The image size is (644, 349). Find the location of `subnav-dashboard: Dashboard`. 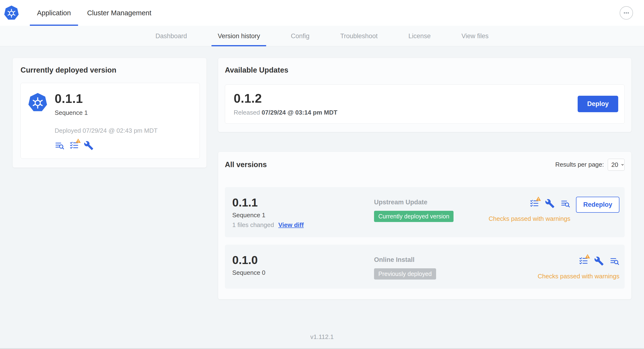

subnav-dashboard: Dashboard is located at coordinates (171, 36).